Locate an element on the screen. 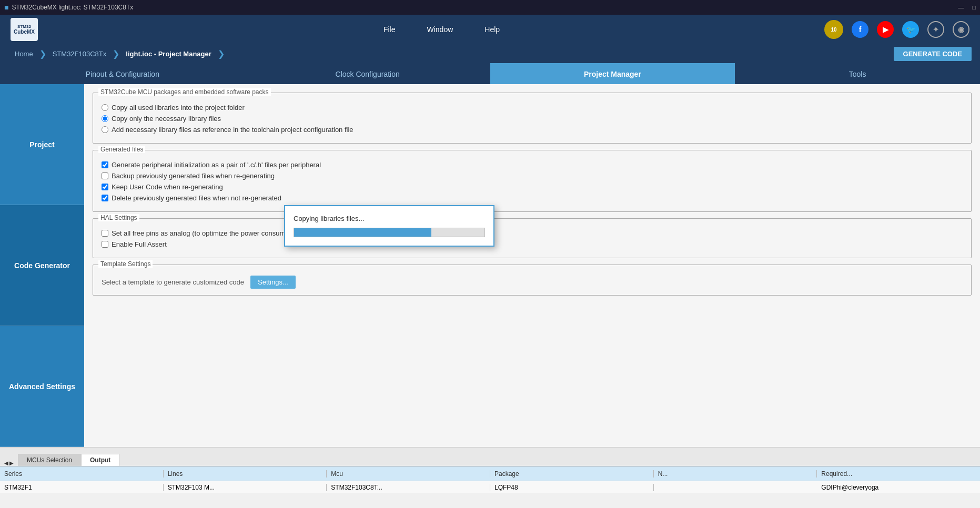  table-row: STM32F1 STM32F103 M... STM32F103C8T... L… is located at coordinates (490, 487).